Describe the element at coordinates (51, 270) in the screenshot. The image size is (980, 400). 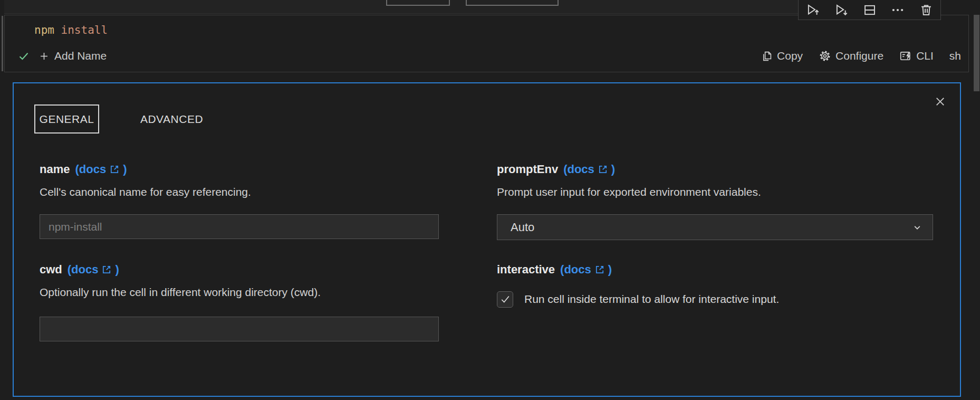
I see `field-name: cwd` at that location.